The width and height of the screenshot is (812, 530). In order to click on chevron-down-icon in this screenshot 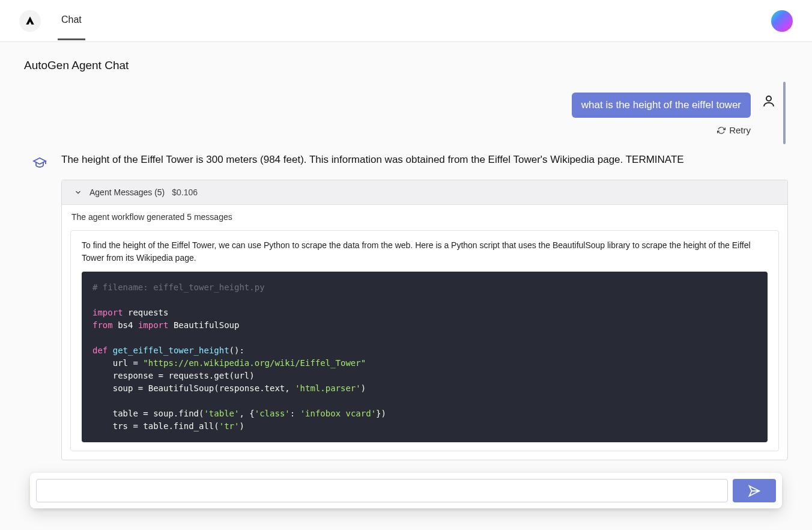, I will do `click(78, 192)`.